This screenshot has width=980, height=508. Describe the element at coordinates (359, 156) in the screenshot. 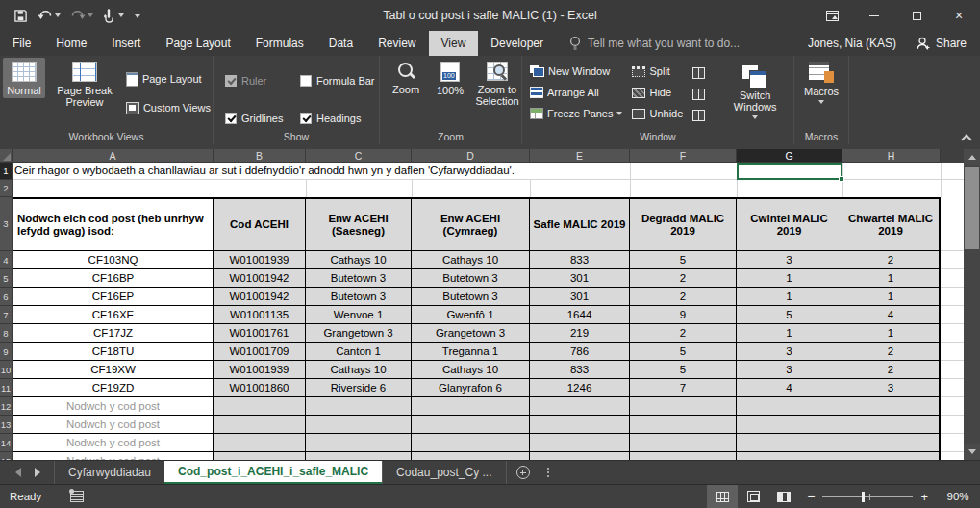

I see `column-header-C: C` at that location.